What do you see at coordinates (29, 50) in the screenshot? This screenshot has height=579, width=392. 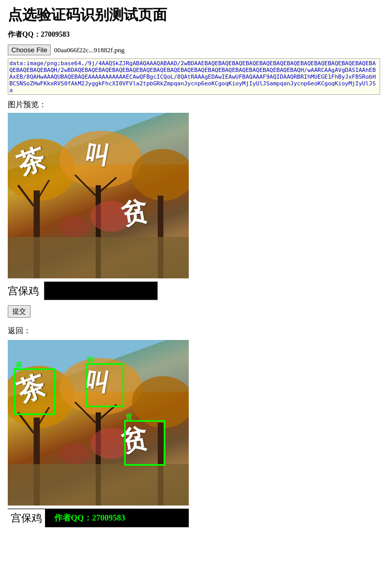 I see `choose-file-button: Choose File` at bounding box center [29, 50].